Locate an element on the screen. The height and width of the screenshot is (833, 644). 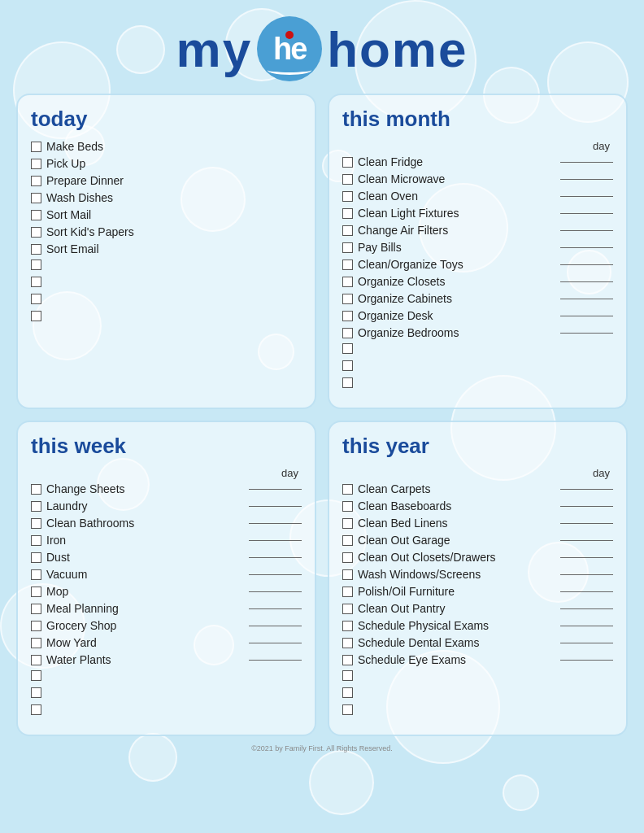
list-item: Schedule Eye Exams is located at coordinates (478, 660).